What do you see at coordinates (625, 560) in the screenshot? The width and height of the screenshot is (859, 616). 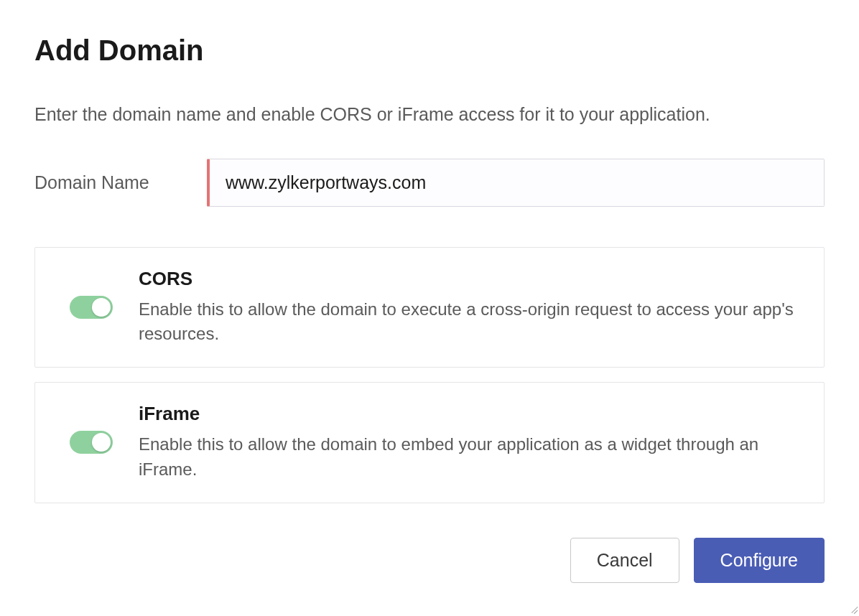 I see `cancel-button: Cancel` at bounding box center [625, 560].